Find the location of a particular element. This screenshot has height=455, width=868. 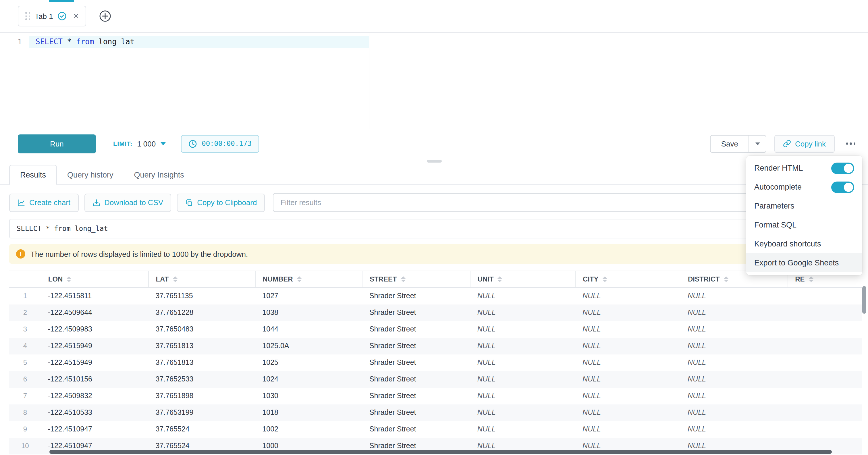

row-number: 9 is located at coordinates (25, 429).